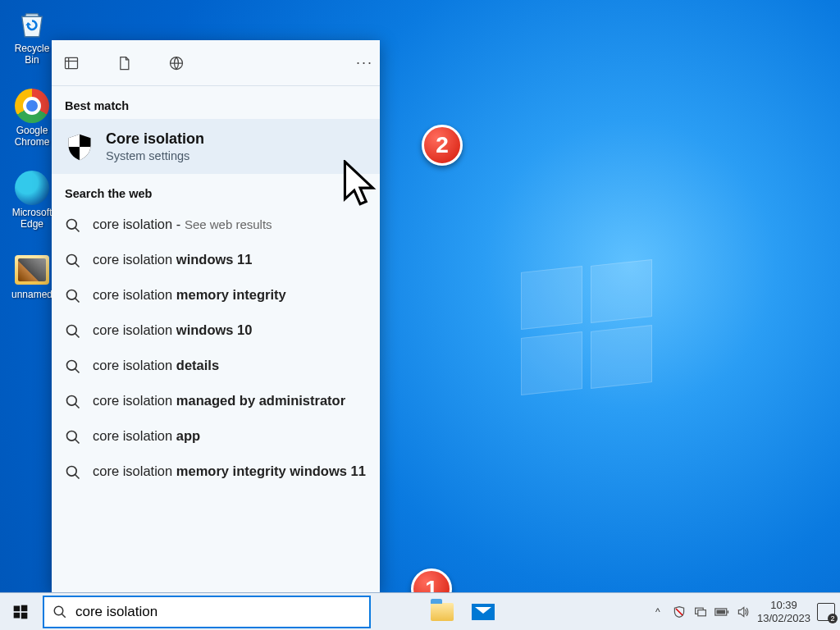  I want to click on web-suggestion: core isolation memory integrity windows …, so click(216, 471).